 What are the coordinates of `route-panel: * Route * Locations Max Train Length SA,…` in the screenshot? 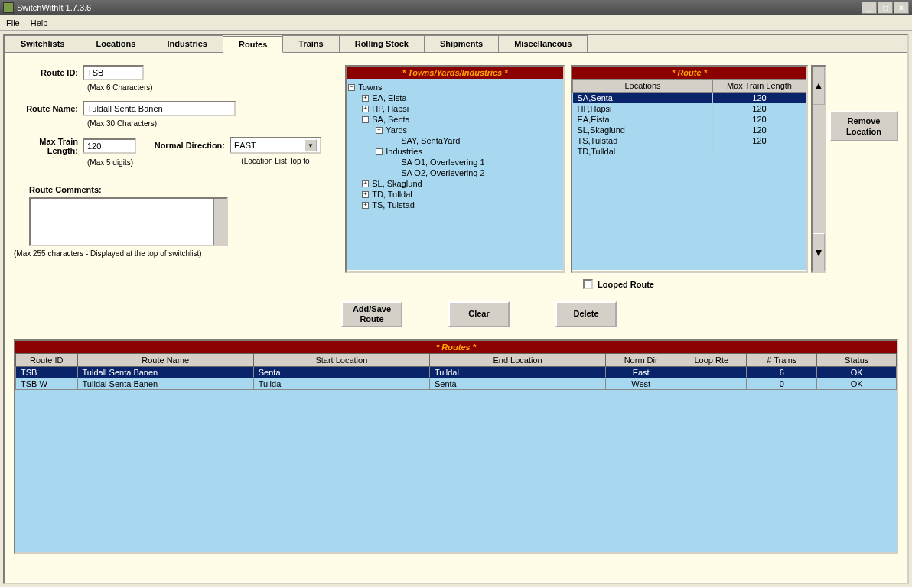 It's located at (689, 169).